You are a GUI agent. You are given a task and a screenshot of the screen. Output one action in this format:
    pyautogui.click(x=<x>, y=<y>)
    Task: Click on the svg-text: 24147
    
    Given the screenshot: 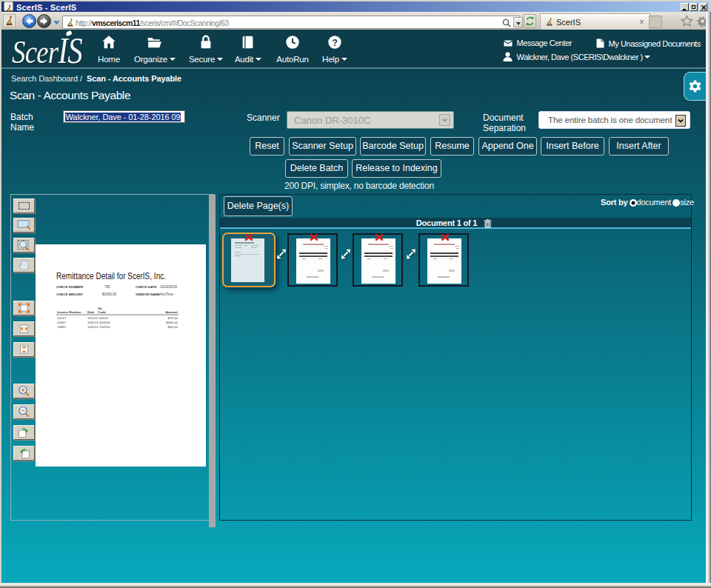 What is the action you would take?
    pyautogui.click(x=62, y=318)
    